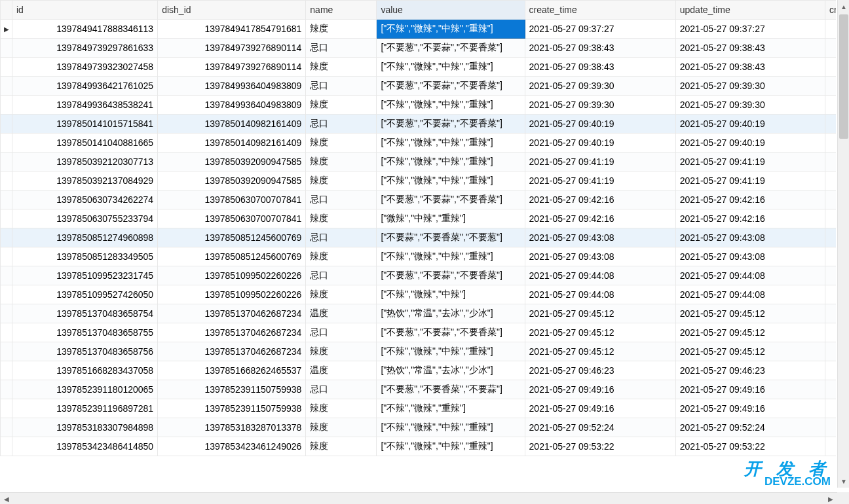 The height and width of the screenshot is (504, 849). Describe the element at coordinates (85, 105) in the screenshot. I see `cell-id: 1397849936438538241` at that location.